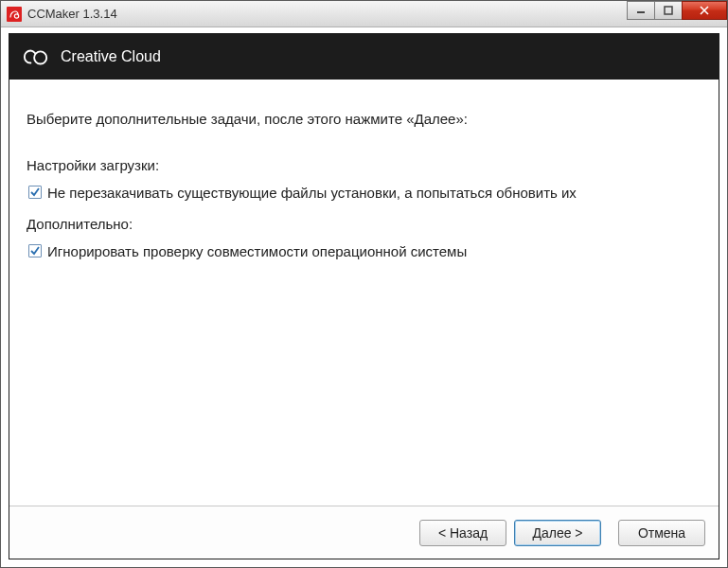 This screenshot has height=568, width=728. Describe the element at coordinates (364, 165) in the screenshot. I see `section-download-label: Настройки загрузки:` at that location.